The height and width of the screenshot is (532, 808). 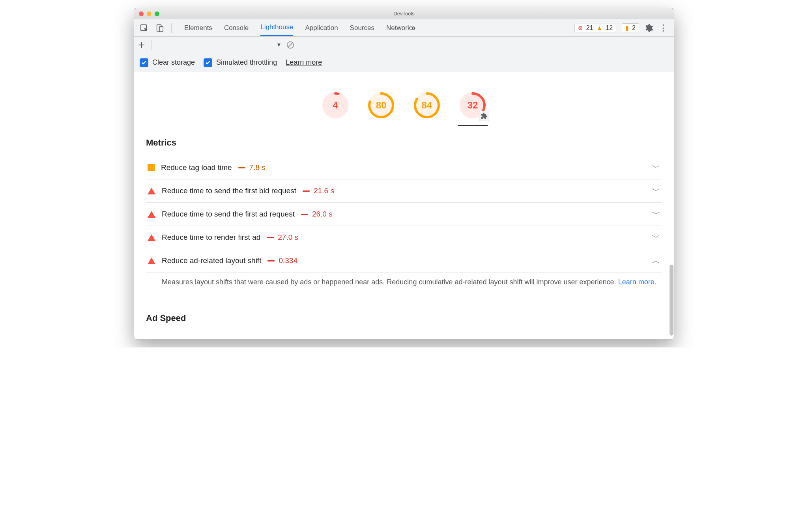 What do you see at coordinates (144, 28) in the screenshot?
I see `inspect-element-icon` at bounding box center [144, 28].